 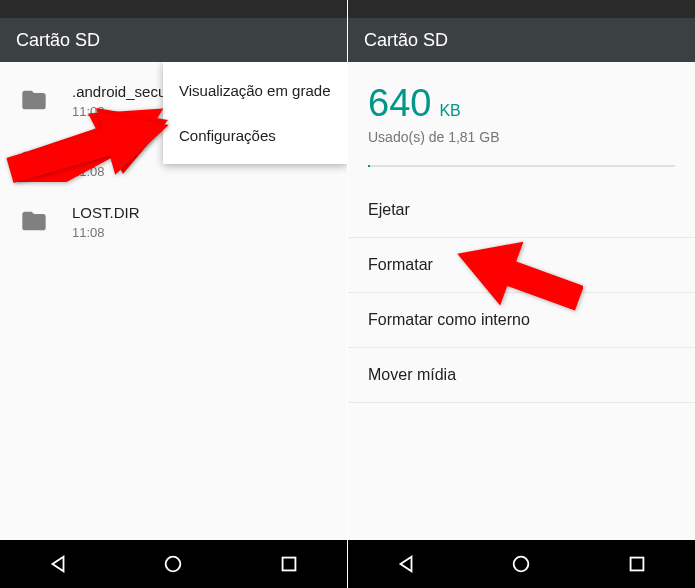 What do you see at coordinates (106, 232) in the screenshot?
I see `file-time: 11:08` at bounding box center [106, 232].